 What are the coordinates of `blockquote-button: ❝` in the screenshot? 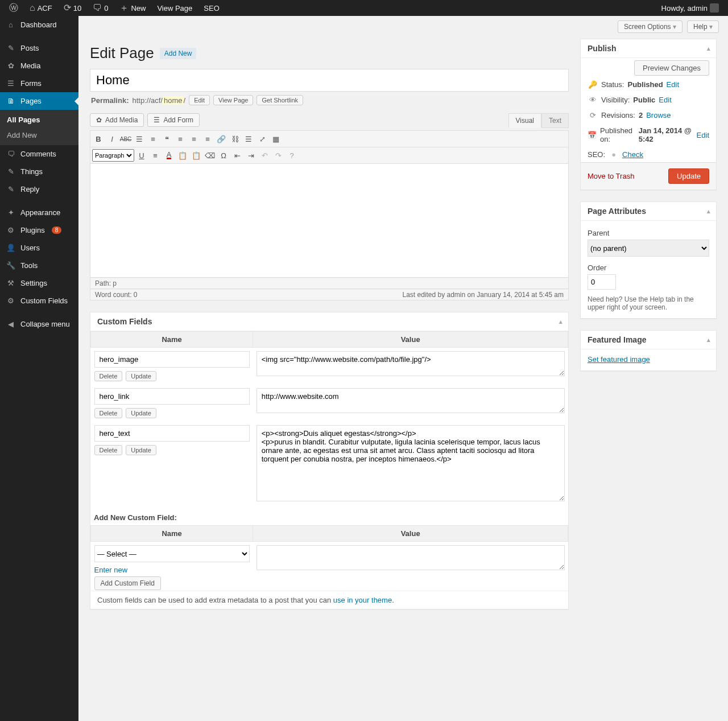 It's located at (167, 139).